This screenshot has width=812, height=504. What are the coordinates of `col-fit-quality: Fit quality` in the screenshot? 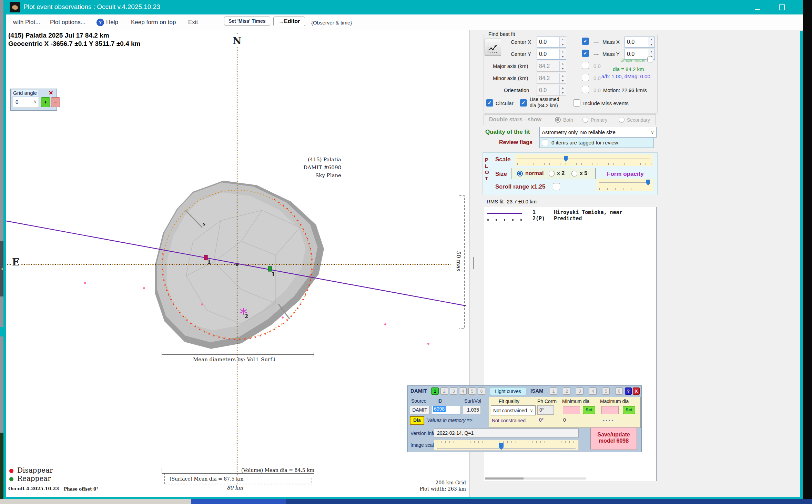 It's located at (509, 401).